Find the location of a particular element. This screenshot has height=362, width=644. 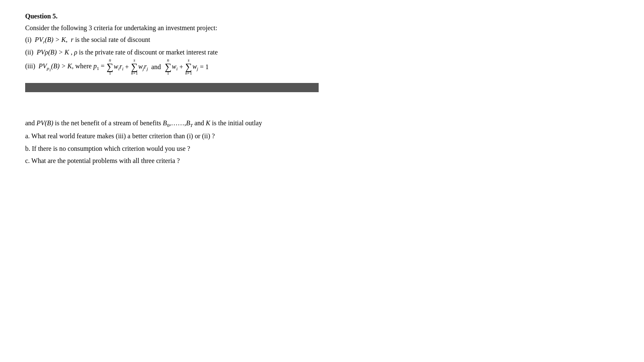

sigma2: s ∑ n+1 is located at coordinates (134, 67).